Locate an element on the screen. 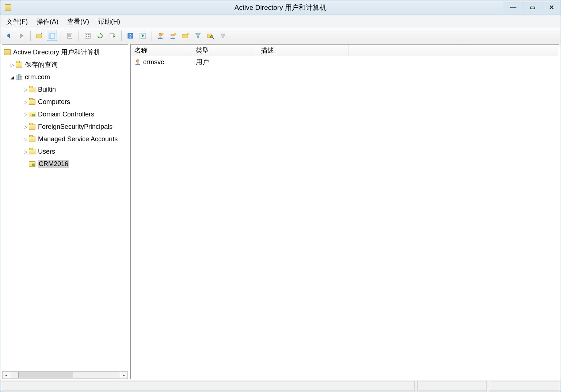 The width and height of the screenshot is (561, 392). horizontal-scrollbar: ◂ ▸ is located at coordinates (65, 375).